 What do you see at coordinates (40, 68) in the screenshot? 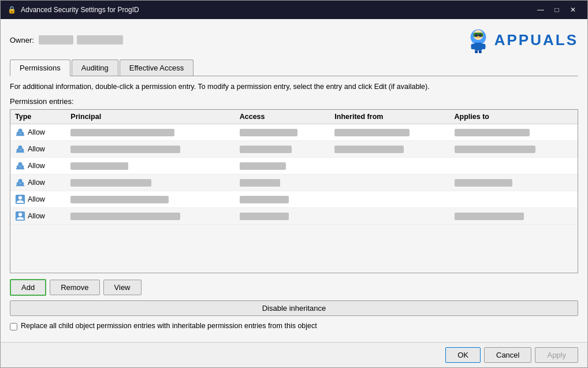
I see `tab-permissions: Permissions` at bounding box center [40, 68].